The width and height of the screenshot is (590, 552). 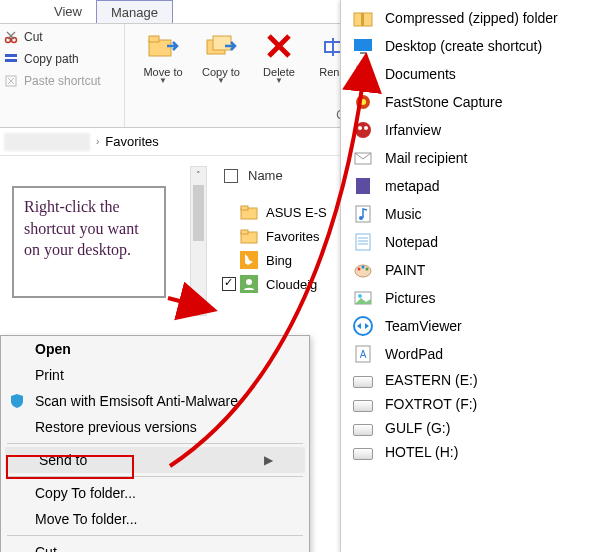 What do you see at coordinates (466, 242) in the screenshot?
I see `sendto-item-notepad: Notepad` at bounding box center [466, 242].